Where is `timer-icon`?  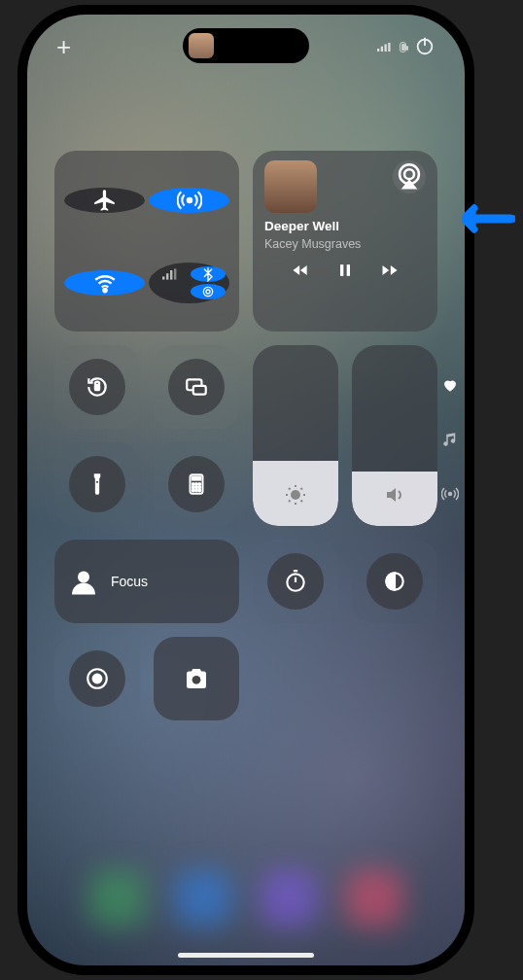
timer-icon is located at coordinates (296, 581).